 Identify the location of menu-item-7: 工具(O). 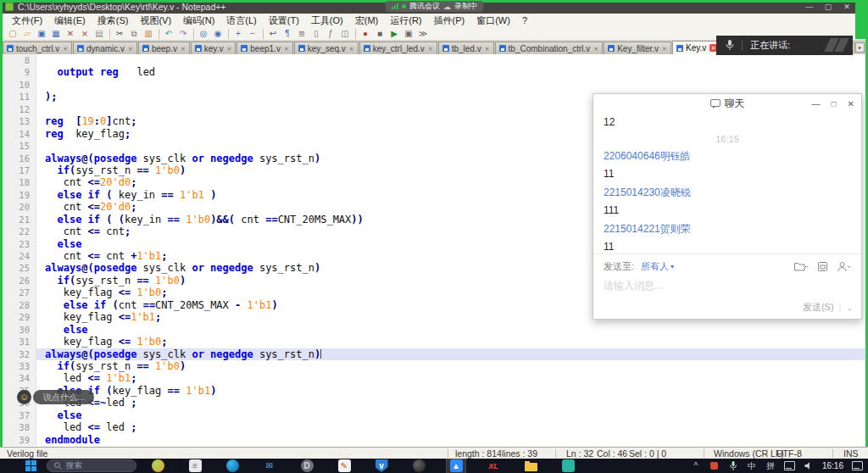
(327, 20).